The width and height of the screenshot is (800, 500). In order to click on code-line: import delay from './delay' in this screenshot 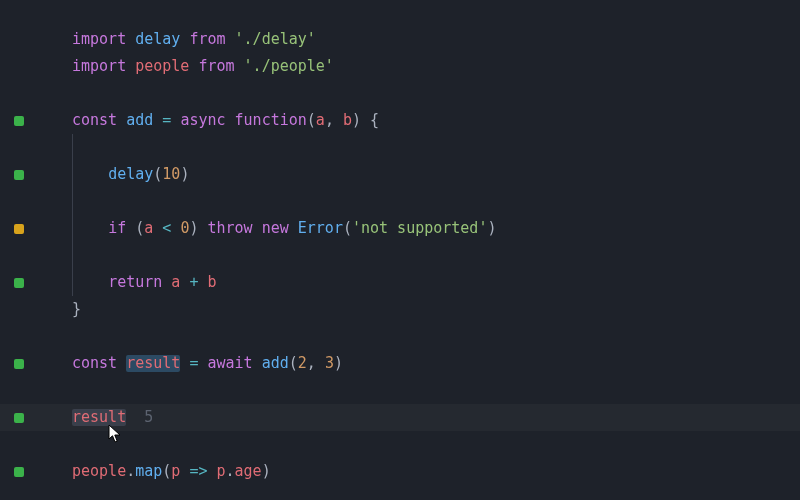, I will do `click(400, 40)`.